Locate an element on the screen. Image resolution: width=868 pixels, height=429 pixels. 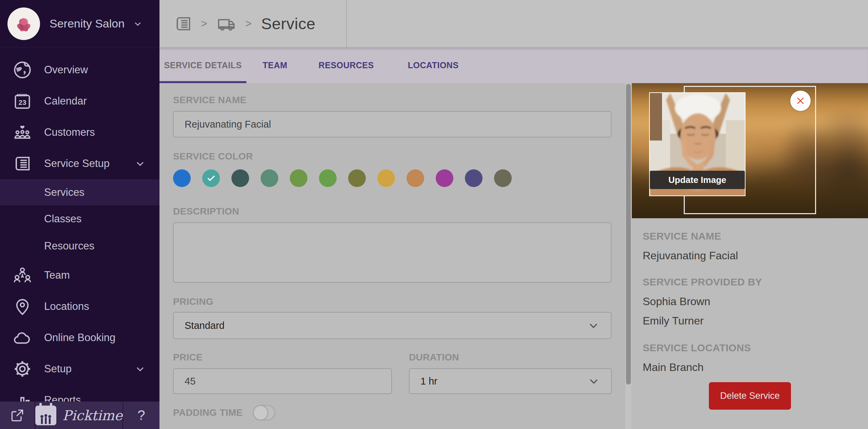
picktime-brand: Picktime is located at coordinates (79, 415).